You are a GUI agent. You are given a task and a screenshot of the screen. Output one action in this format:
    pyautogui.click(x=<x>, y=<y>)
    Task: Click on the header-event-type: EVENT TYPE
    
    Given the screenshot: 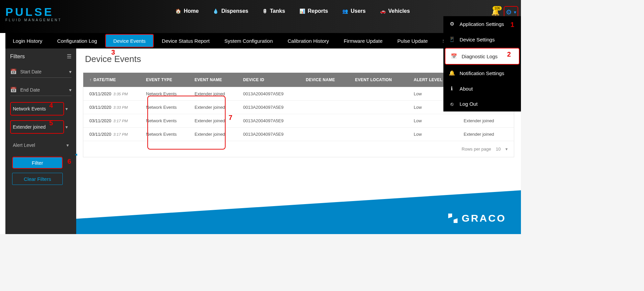 What is the action you would take?
    pyautogui.click(x=170, y=80)
    